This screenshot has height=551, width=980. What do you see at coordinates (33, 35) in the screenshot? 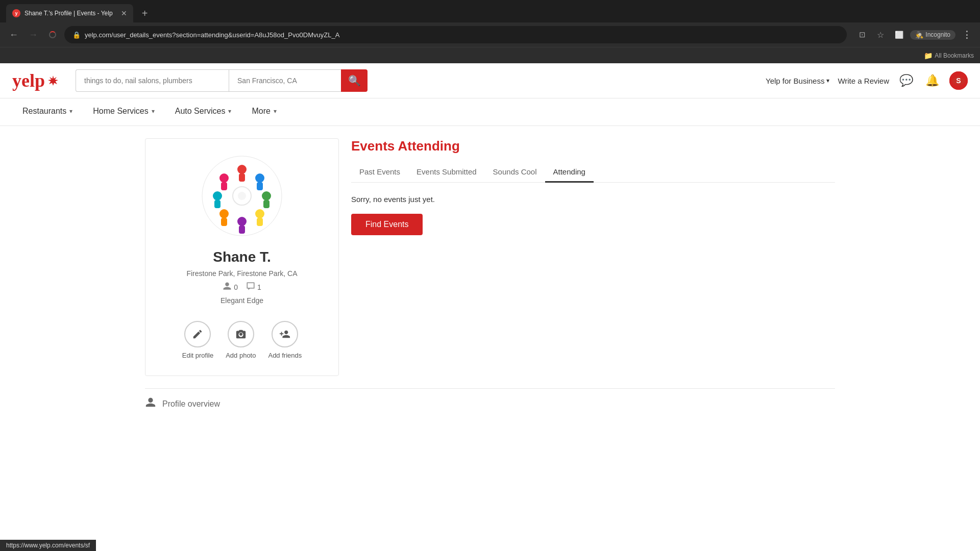
I see `forward-icon: →` at bounding box center [33, 35].